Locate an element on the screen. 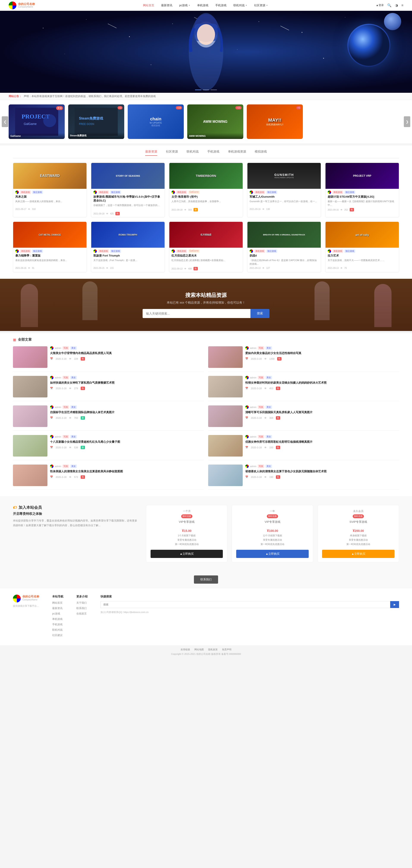 The width and height of the screenshot is (412, 868). login-button: ▲登录 is located at coordinates (380, 5).